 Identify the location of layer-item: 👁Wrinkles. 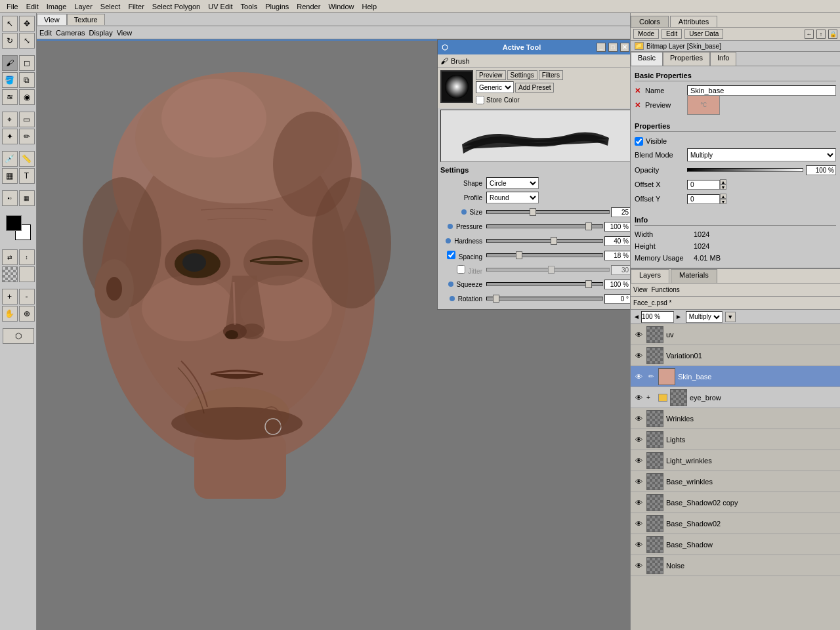
(735, 419).